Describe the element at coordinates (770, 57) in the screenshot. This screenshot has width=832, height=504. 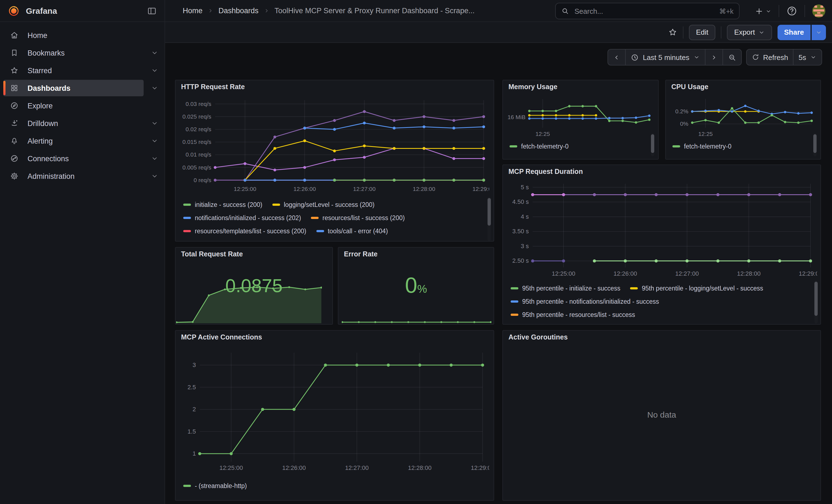
I see `refresh-button: Refresh` at that location.